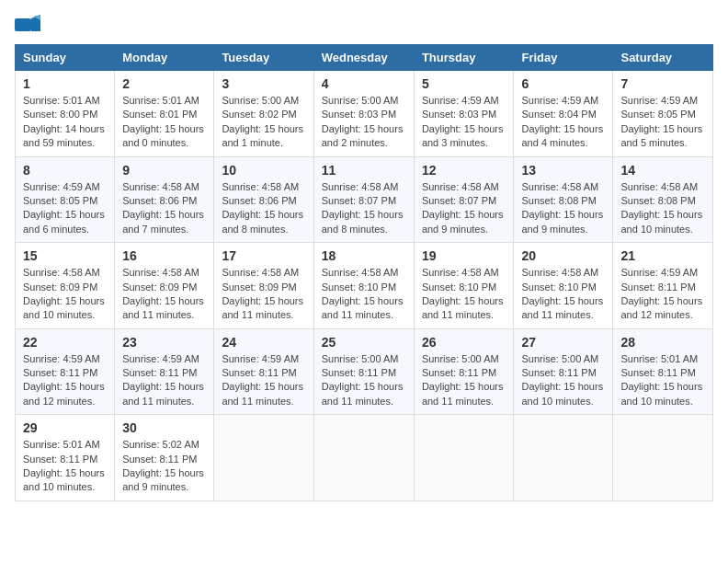 The image size is (728, 563). What do you see at coordinates (464, 84) in the screenshot?
I see `day-number: 5` at bounding box center [464, 84].